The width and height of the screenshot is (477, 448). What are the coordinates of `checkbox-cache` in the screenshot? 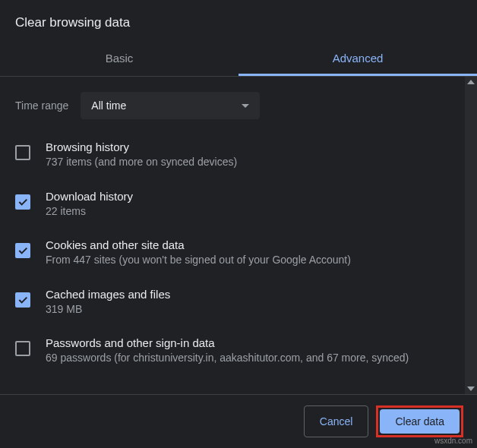 It's located at (23, 300).